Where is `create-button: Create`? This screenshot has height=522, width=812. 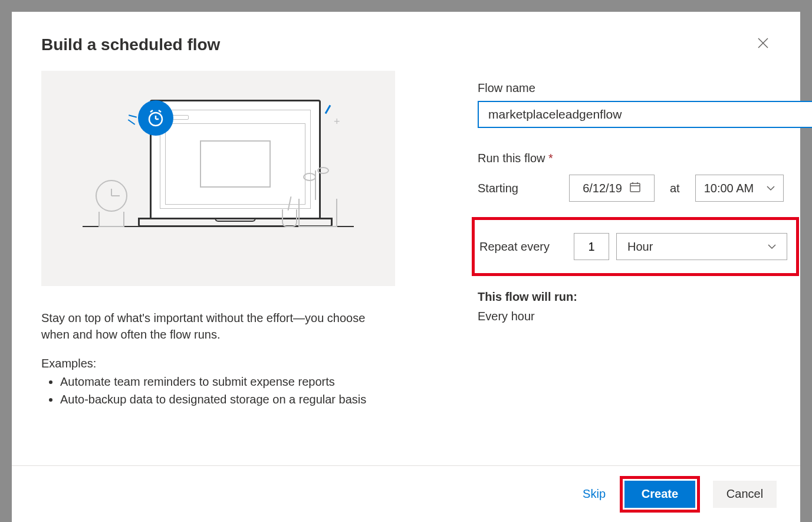 create-button: Create is located at coordinates (660, 494).